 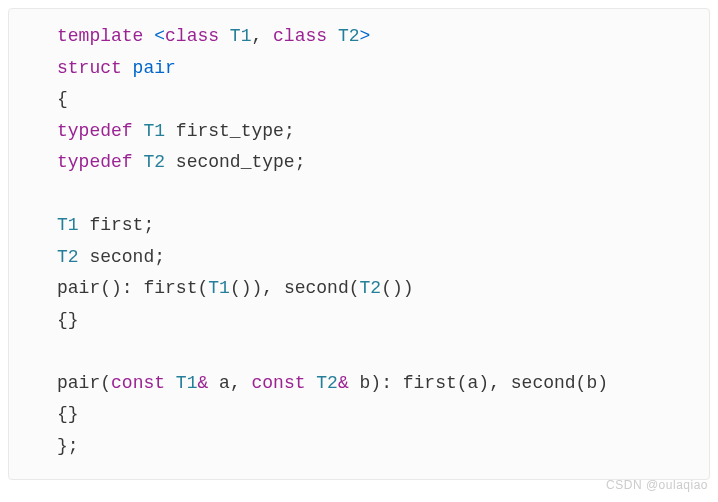 What do you see at coordinates (373, 163) in the screenshot?
I see `code-line-5: typedef T2 second_type;` at bounding box center [373, 163].